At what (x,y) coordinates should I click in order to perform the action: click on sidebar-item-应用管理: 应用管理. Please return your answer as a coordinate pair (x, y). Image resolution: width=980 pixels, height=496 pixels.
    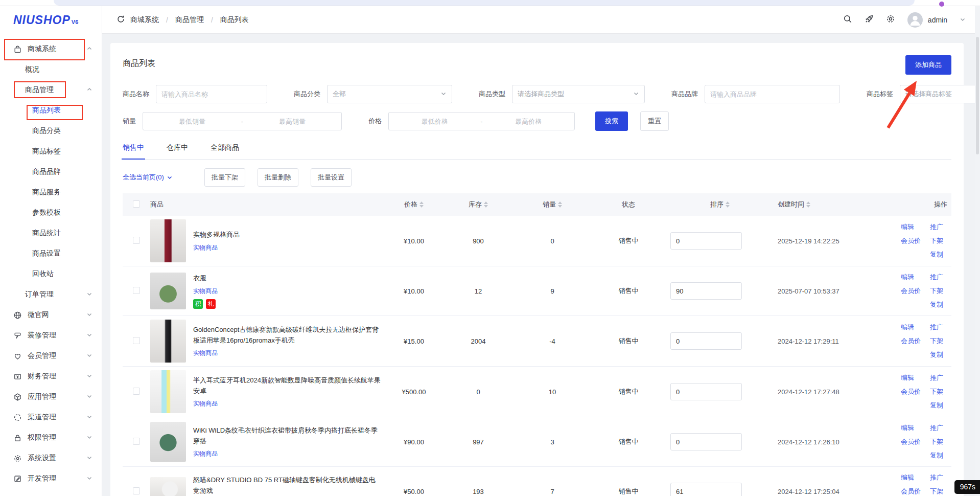
    Looking at the image, I should click on (51, 397).